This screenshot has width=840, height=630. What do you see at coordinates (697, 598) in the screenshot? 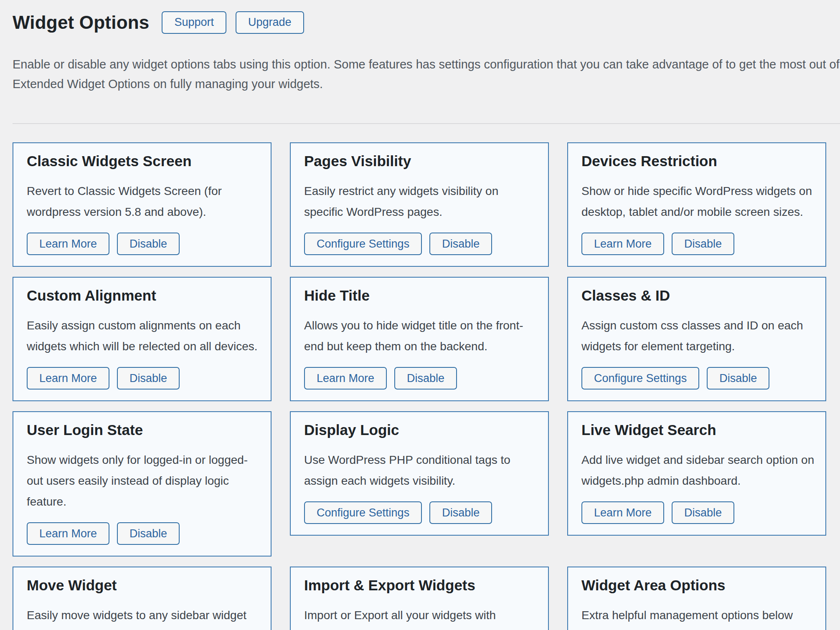
I see `feature-card-widget-area-options: Widget Area Options Extra helpful manage…` at bounding box center [697, 598].